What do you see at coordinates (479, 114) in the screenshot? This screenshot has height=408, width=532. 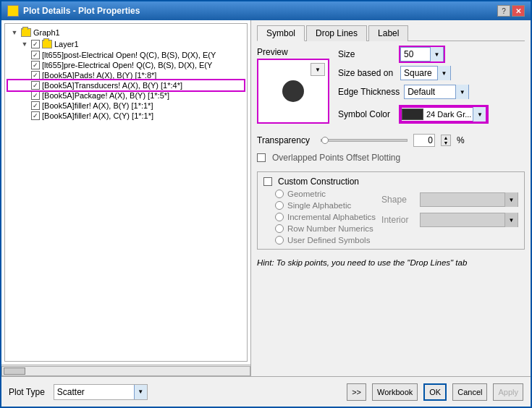 I see `symbol-color-arrow: ▼` at bounding box center [479, 114].